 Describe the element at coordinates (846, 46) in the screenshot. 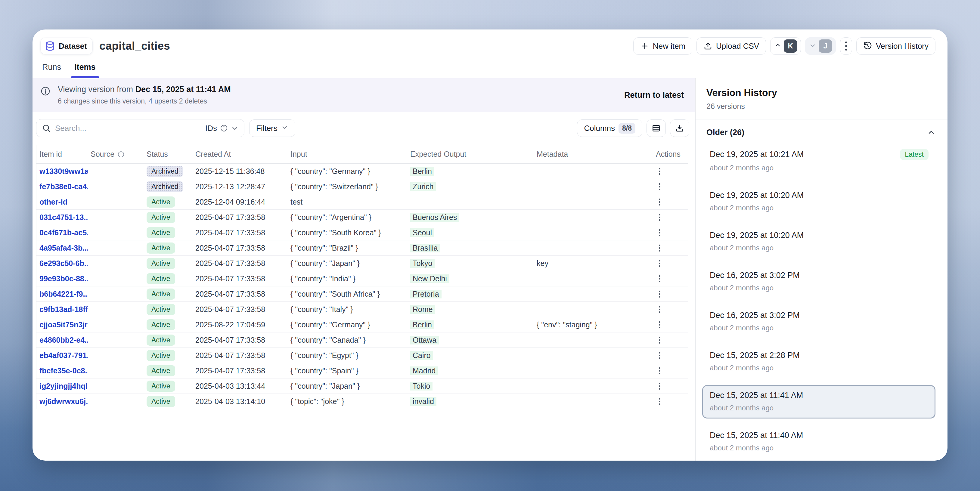

I see `kebab-menu-icon` at that location.